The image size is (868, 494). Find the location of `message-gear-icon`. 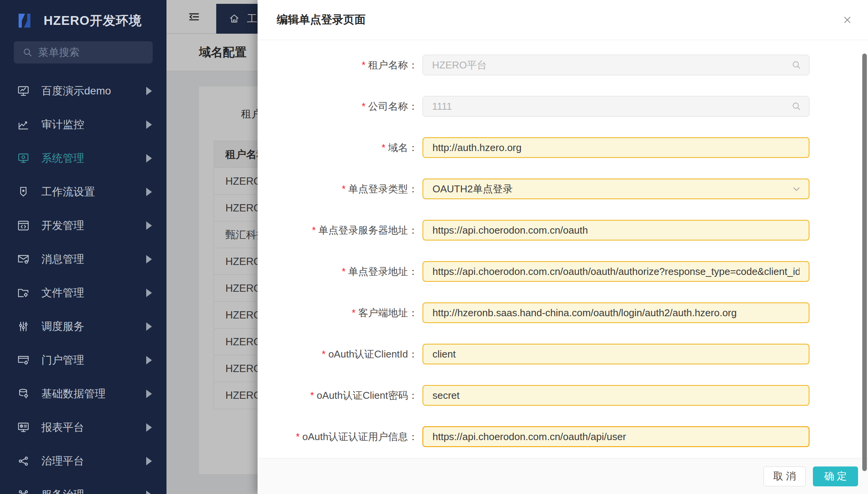

message-gear-icon is located at coordinates (24, 259).